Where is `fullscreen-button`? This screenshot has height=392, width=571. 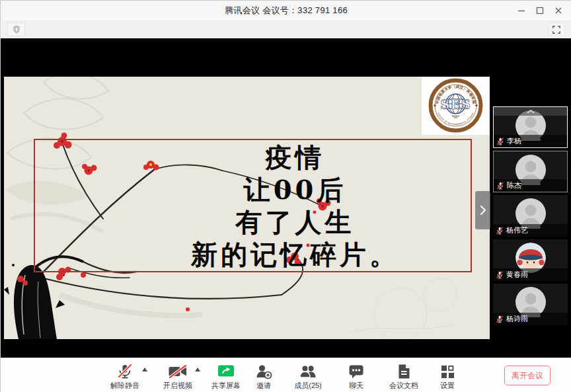
fullscreen-button is located at coordinates (556, 29).